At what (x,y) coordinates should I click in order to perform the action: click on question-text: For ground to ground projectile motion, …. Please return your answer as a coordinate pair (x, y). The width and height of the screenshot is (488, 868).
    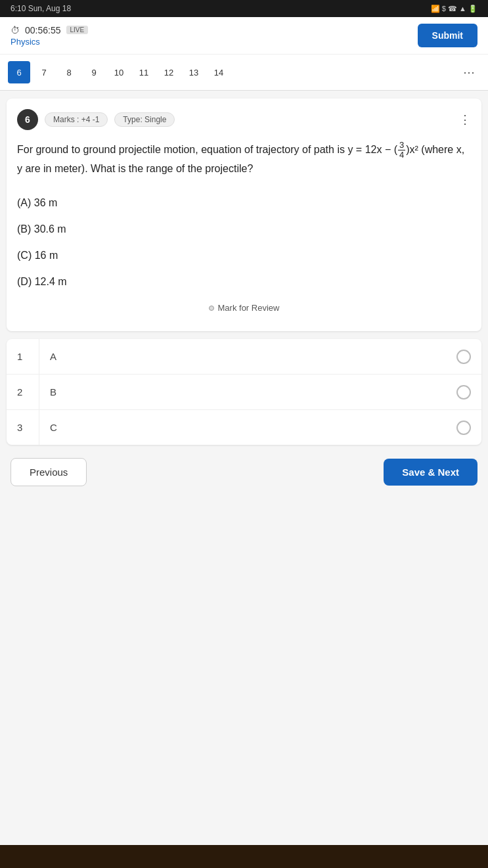
    Looking at the image, I should click on (244, 159).